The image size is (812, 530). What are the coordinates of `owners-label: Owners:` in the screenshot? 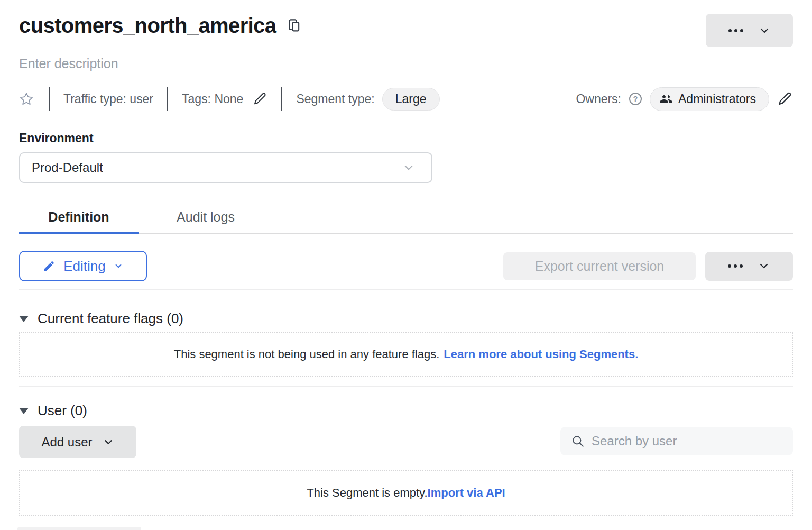 It's located at (598, 99).